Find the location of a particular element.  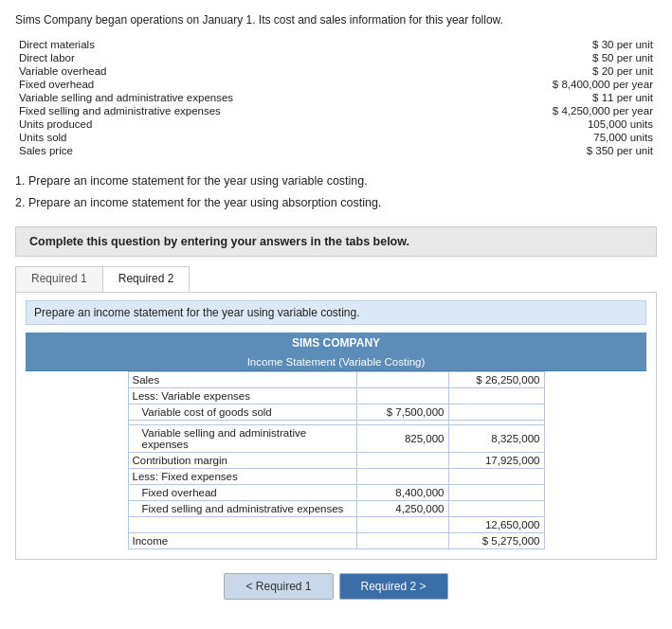

stmt-label: Fixed selling and administrative expense… is located at coordinates (243, 510).